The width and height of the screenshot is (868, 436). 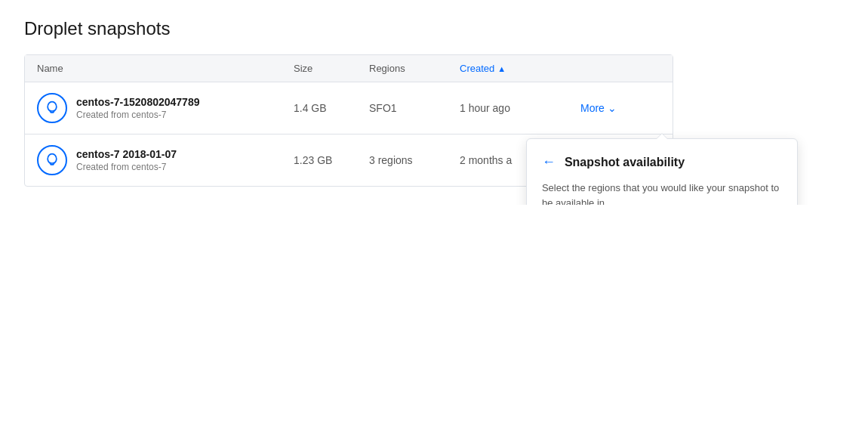 What do you see at coordinates (165, 160) in the screenshot?
I see `row-name-cell: centos-7 2018-01-07 Created from centos-…` at bounding box center [165, 160].